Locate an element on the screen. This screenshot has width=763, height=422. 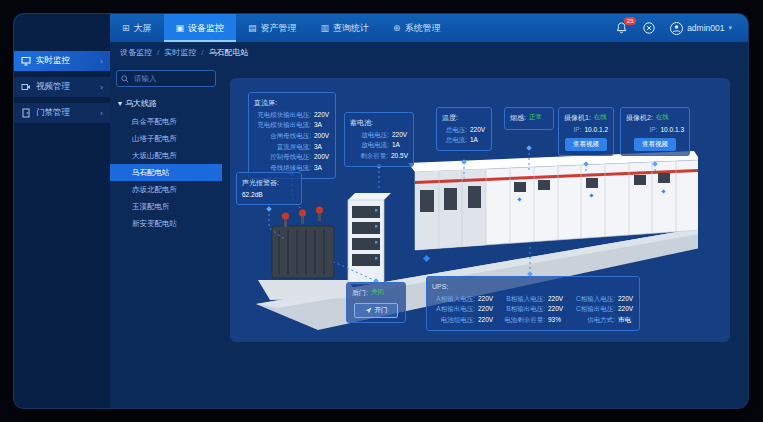
metric-label: B相输出电压: is located at coordinates (524, 310).